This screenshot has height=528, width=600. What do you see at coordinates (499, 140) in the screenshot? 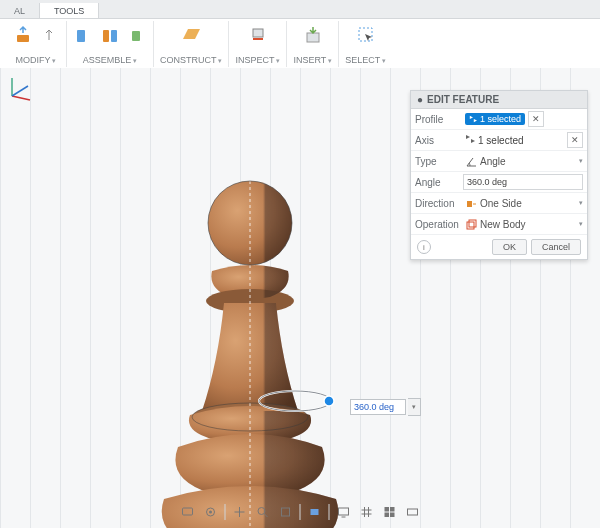
I see `row-axis: Axis 1 selected ✕` at bounding box center [499, 140].